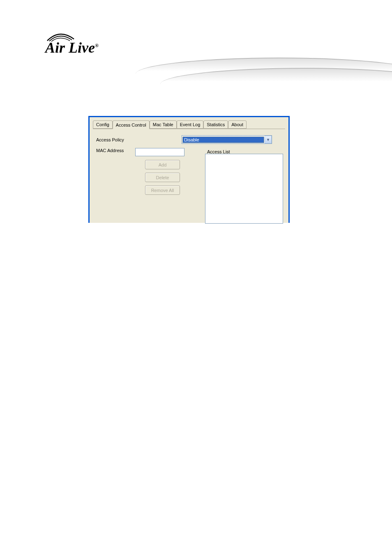 Image resolution: width=392 pixels, height=555 pixels. What do you see at coordinates (238, 125) in the screenshot?
I see `tab-about: About` at bounding box center [238, 125].